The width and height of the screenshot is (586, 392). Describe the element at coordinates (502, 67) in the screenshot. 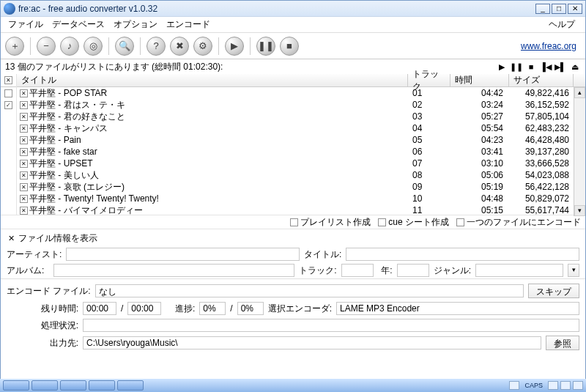

I see `player-play-icon: ▶` at that location.